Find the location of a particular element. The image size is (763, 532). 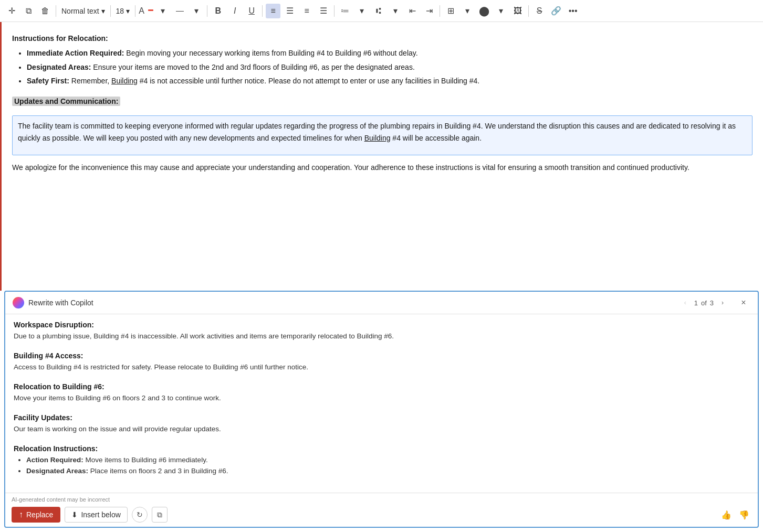

copilot-designated-bold: Designated Areas: is located at coordinates (57, 471).